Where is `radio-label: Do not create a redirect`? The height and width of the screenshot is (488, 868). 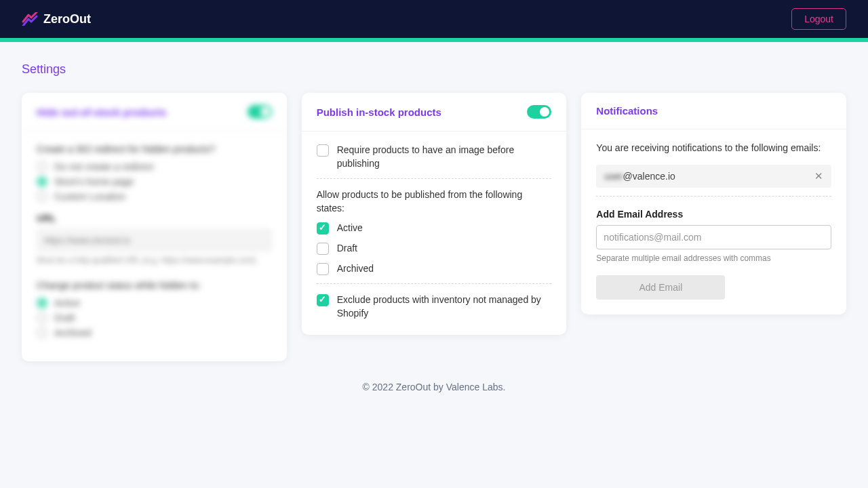
radio-label: Do not create a redirect is located at coordinates (104, 167).